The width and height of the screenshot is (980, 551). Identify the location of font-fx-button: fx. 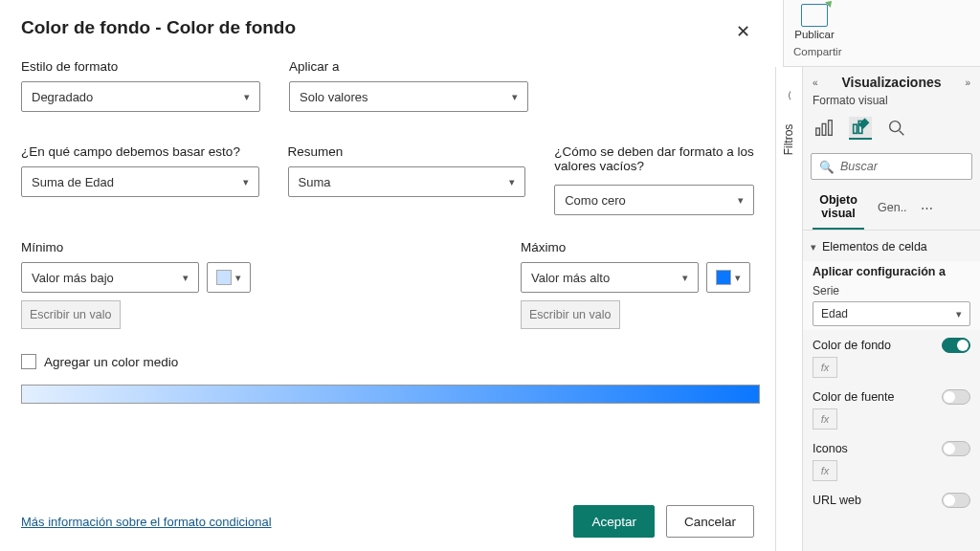
(825, 419).